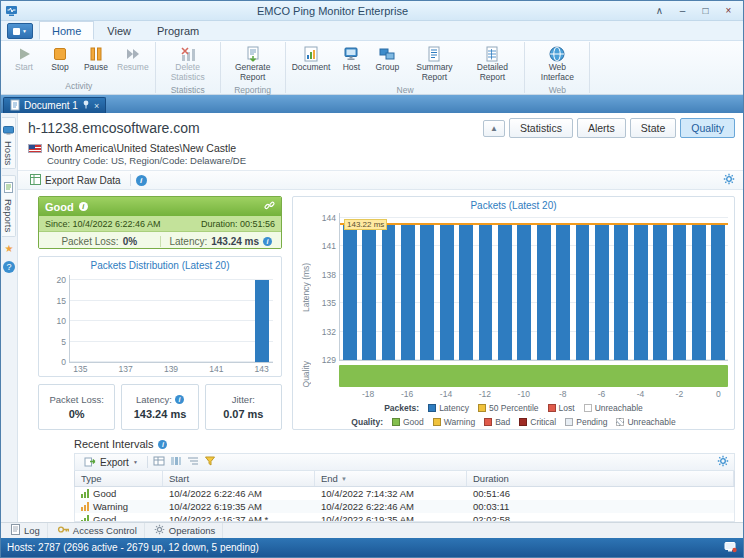 This screenshot has width=744, height=558. What do you see at coordinates (592, 422) in the screenshot?
I see `legend-label: Pending` at bounding box center [592, 422].